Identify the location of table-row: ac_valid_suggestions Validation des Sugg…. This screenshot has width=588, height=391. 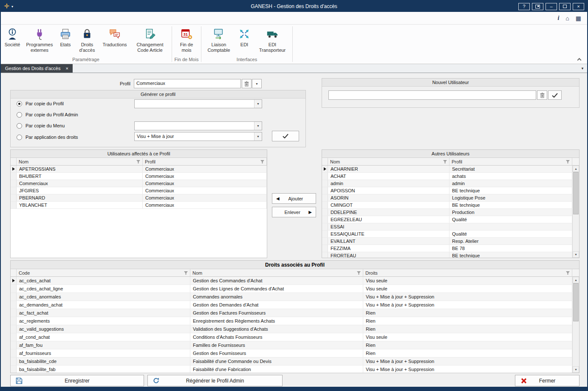
(291, 329).